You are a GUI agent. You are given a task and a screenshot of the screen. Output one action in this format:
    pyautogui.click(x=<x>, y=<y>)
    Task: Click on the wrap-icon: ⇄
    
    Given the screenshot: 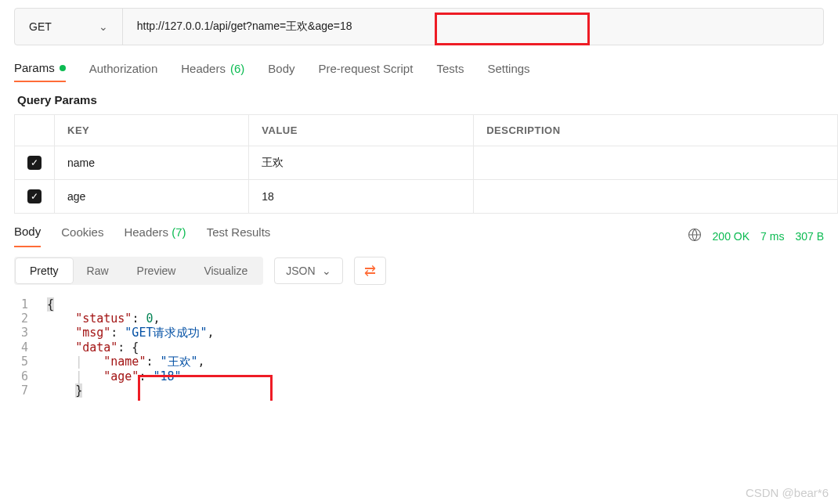 What is the action you would take?
    pyautogui.click(x=370, y=271)
    